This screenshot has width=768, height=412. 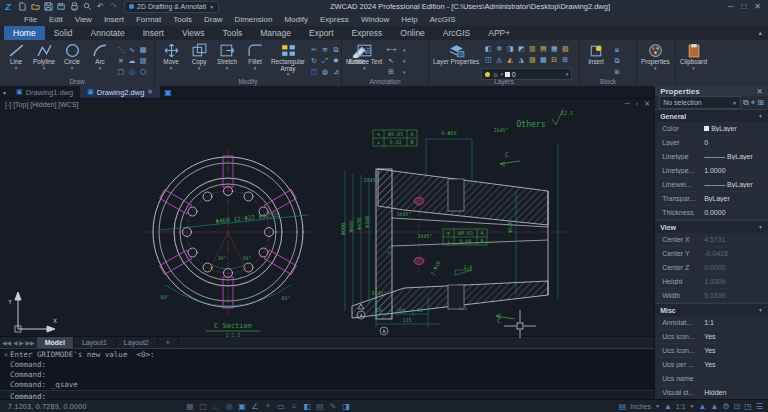 What do you see at coordinates (637, 104) in the screenshot?
I see `doc-restore-icon: ▫` at bounding box center [637, 104].